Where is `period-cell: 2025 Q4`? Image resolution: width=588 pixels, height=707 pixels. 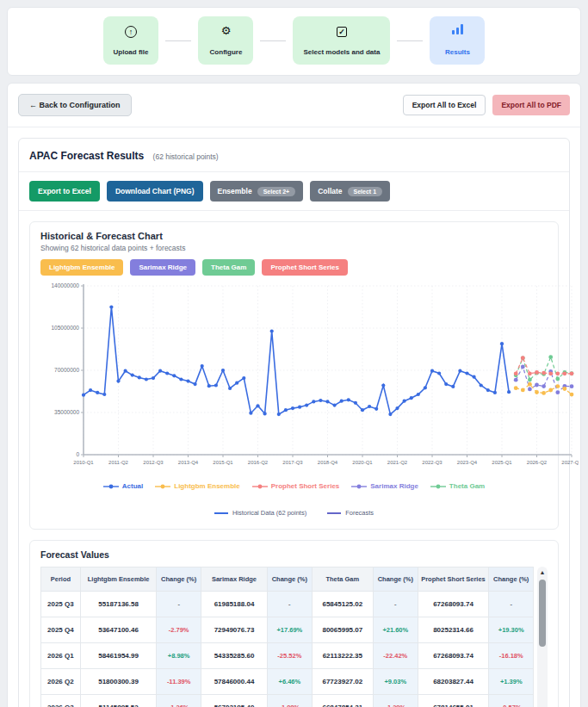 period-cell: 2025 Q4 is located at coordinates (61, 630).